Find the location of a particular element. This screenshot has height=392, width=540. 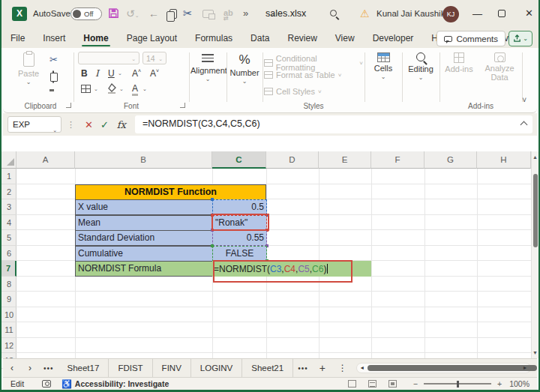

cell-b4-label: Mean is located at coordinates (144, 223).